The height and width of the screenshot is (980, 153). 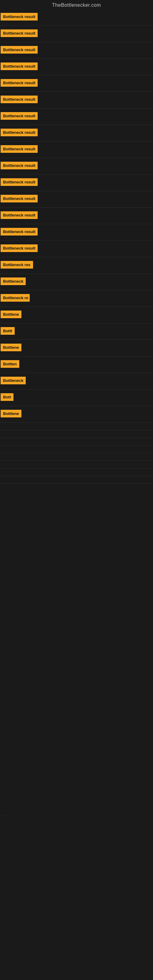 I want to click on bottleneck-badge-2: Bottleneck result, so click(x=19, y=33).